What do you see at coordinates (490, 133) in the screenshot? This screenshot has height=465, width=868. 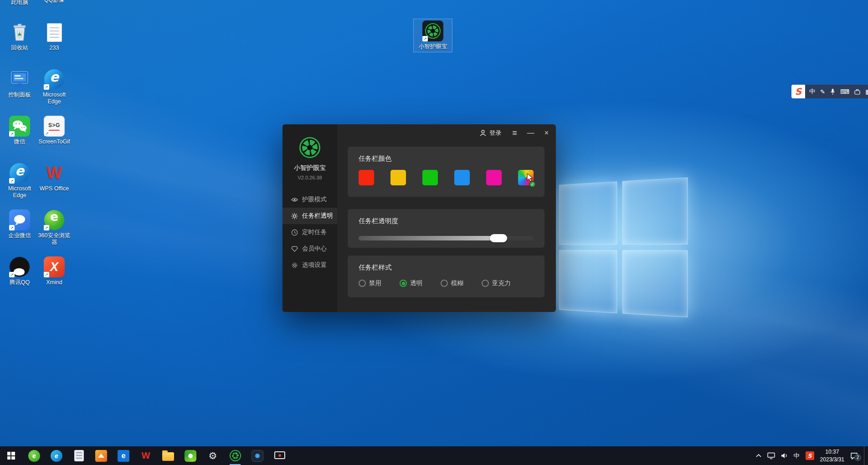 I see `login-button: 登录` at bounding box center [490, 133].